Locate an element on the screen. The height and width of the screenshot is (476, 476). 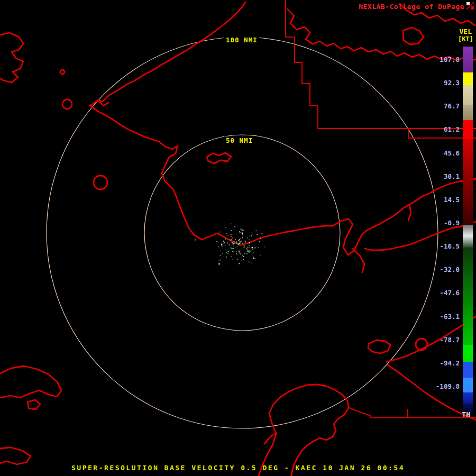
small-lake-outline is located at coordinates (219, 158).